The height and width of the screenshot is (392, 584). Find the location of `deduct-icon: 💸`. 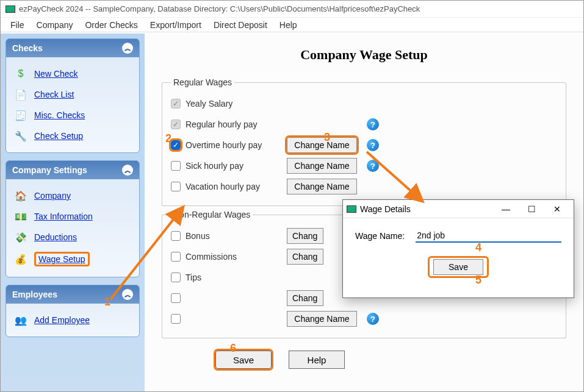

deduct-icon: 💸 is located at coordinates (21, 237).